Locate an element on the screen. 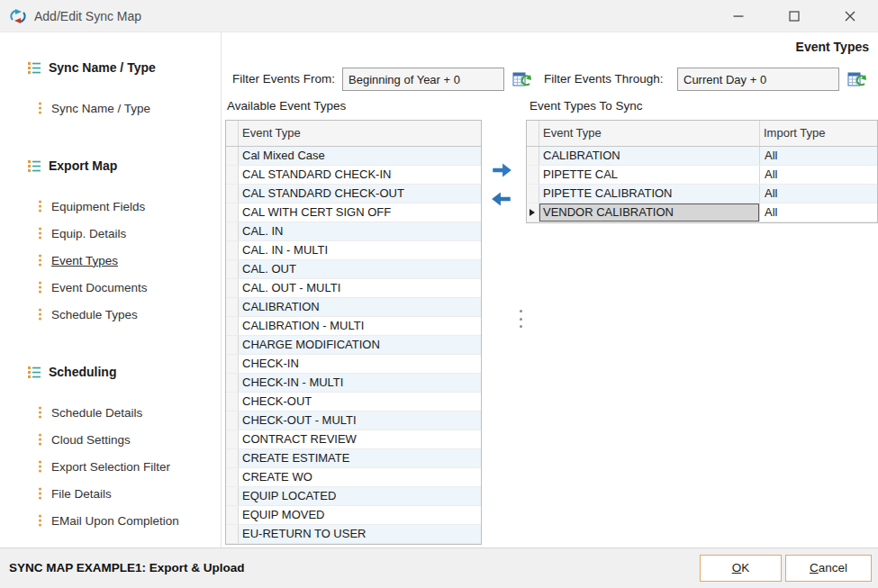 The height and width of the screenshot is (588, 878). move-left-button is located at coordinates (502, 199).